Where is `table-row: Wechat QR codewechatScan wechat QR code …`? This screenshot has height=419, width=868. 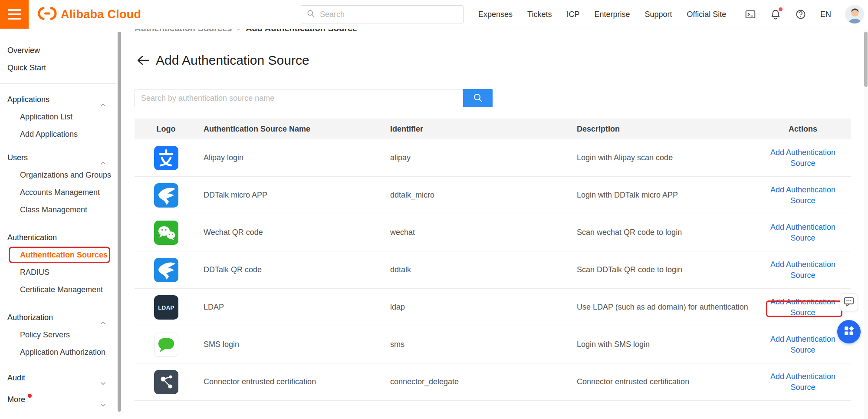
table-row: Wechat QR codewechatScan wechat QR code … is located at coordinates (493, 233).